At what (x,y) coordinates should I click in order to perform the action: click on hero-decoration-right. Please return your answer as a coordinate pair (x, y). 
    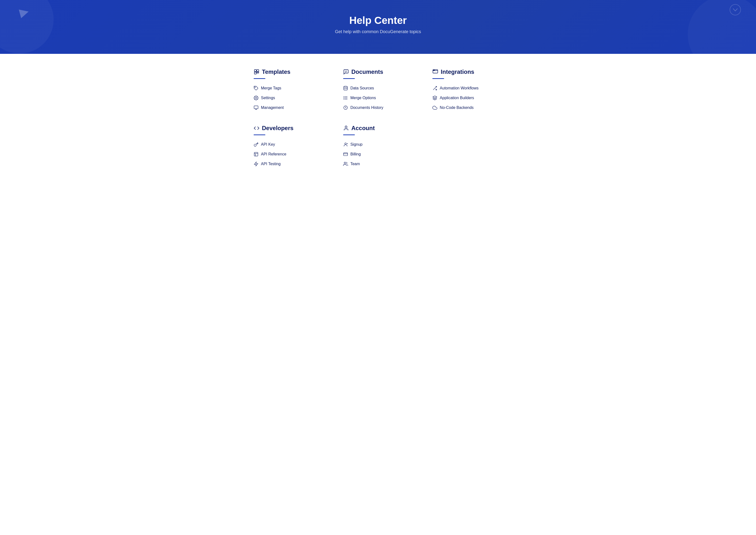
    Looking at the image, I should click on (735, 11).